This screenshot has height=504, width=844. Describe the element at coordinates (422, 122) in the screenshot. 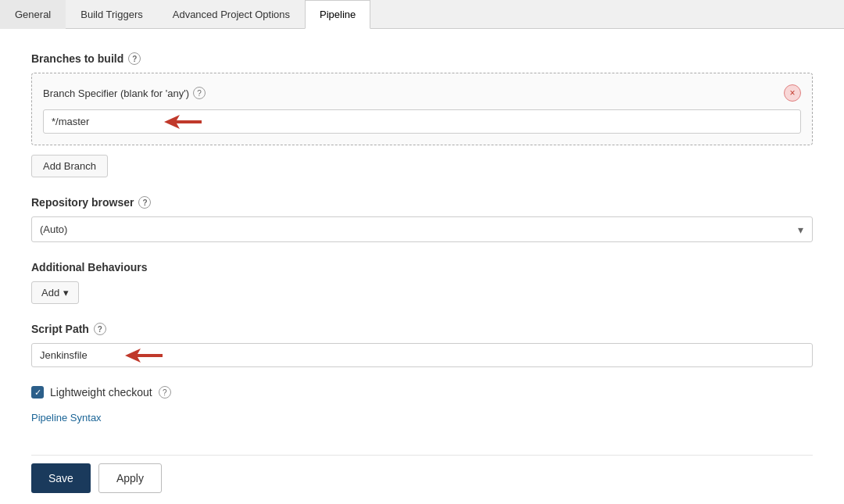

I see `branch-specifier-input` at that location.